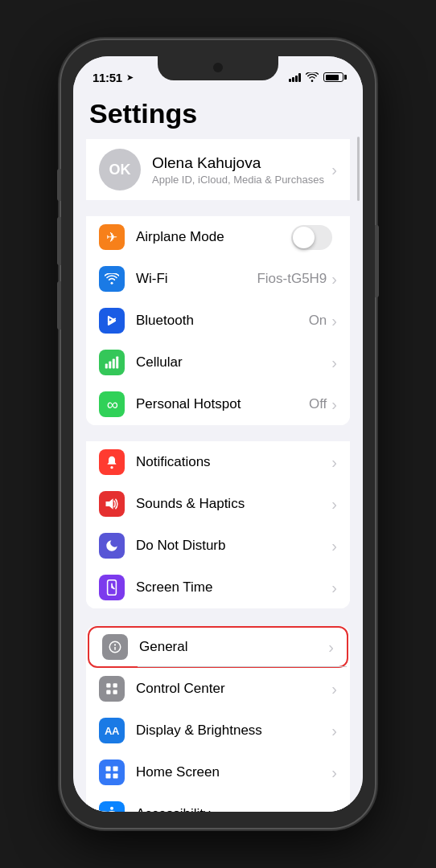  Describe the element at coordinates (335, 405) in the screenshot. I see `hotspot-chevron` at that location.